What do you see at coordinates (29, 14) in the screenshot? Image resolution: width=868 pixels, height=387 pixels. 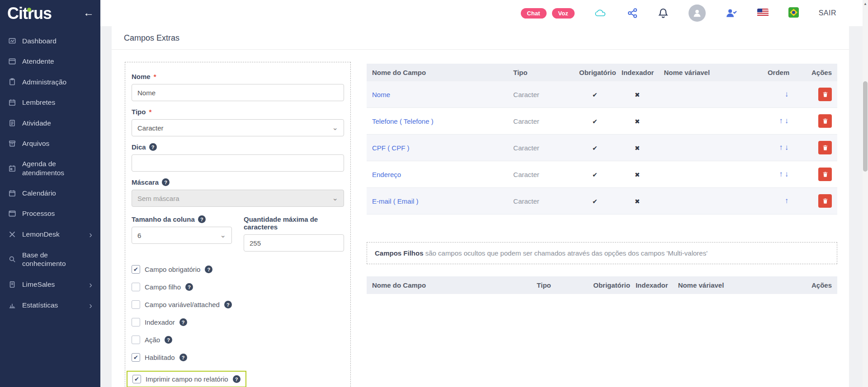 I see `app-logo: Citrus` at bounding box center [29, 14].